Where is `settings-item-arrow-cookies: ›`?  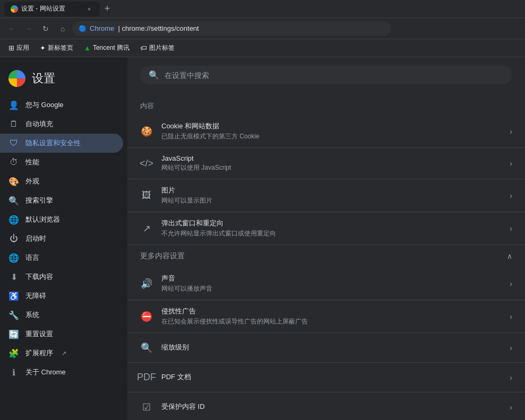
settings-item-arrow-cookies: › is located at coordinates (511, 132).